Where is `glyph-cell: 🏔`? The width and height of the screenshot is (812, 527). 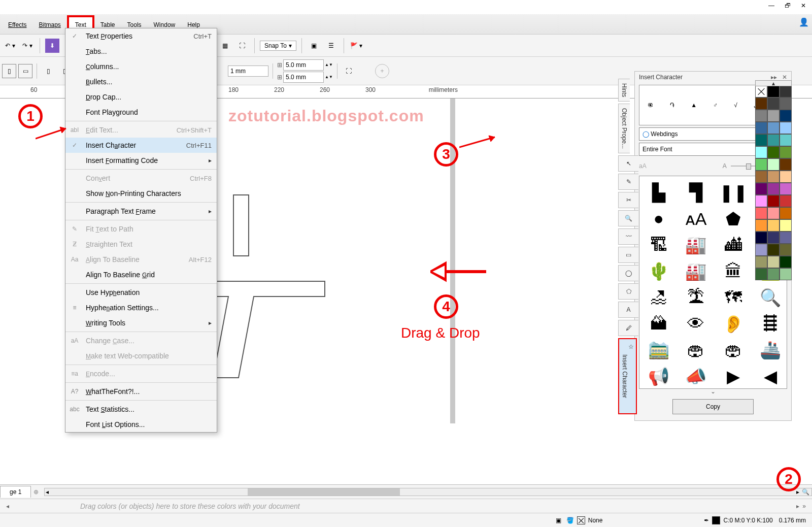
glyph-cell: 🏔 is located at coordinates (659, 324).